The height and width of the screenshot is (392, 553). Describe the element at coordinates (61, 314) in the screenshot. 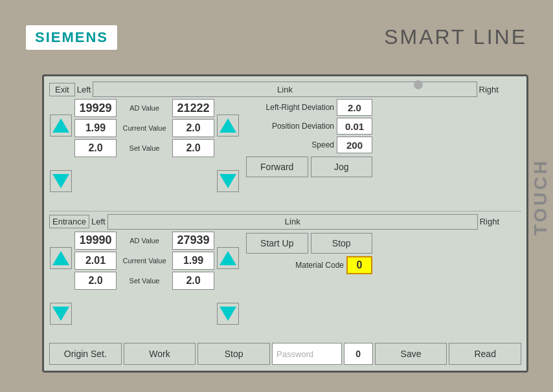

I see `left-down-button-bot` at that location.